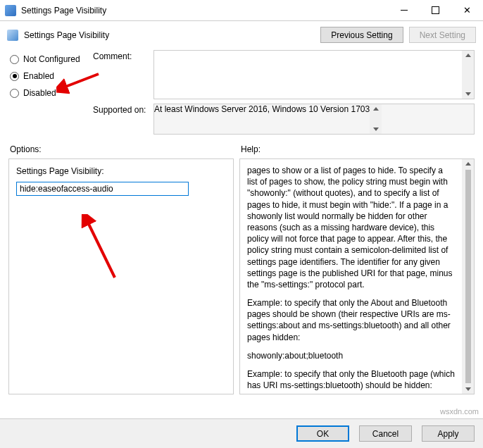 The height and width of the screenshot is (448, 483). Describe the element at coordinates (11, 11) in the screenshot. I see `app-icon` at that location.